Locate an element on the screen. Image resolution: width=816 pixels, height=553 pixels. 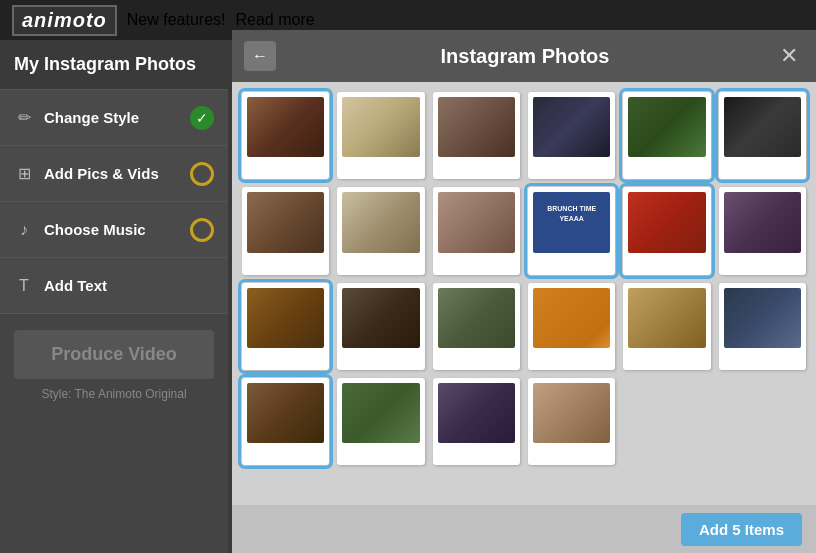
circle-badge-music is located at coordinates (202, 230).